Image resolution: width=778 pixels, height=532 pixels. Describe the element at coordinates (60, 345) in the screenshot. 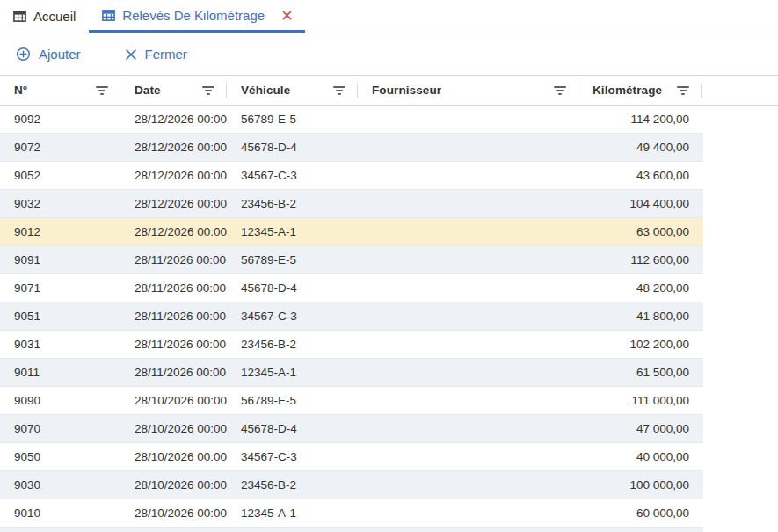

I see `cell-no: 9031` at that location.